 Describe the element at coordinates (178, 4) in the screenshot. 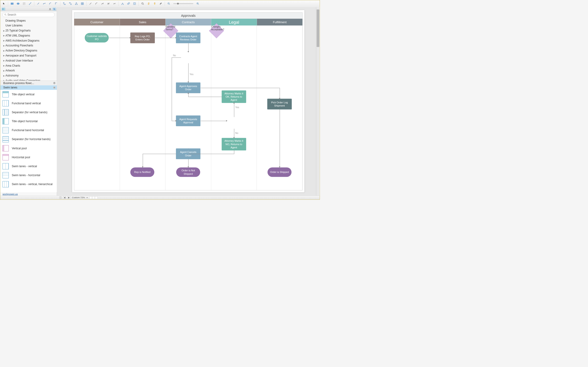

I see `zoom-slider-thumb` at that location.